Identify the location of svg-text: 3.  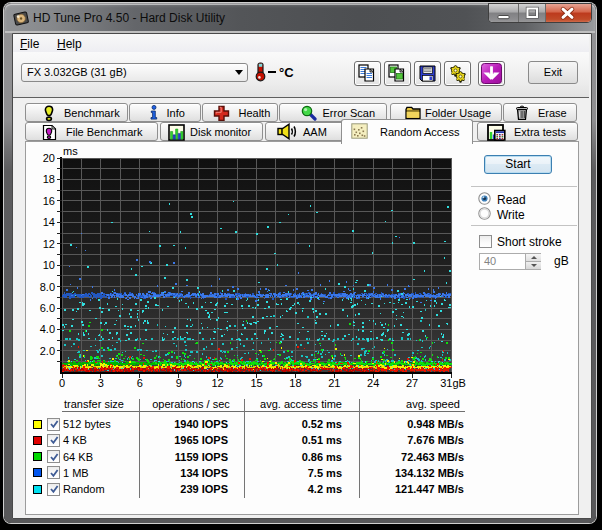
(101, 383).